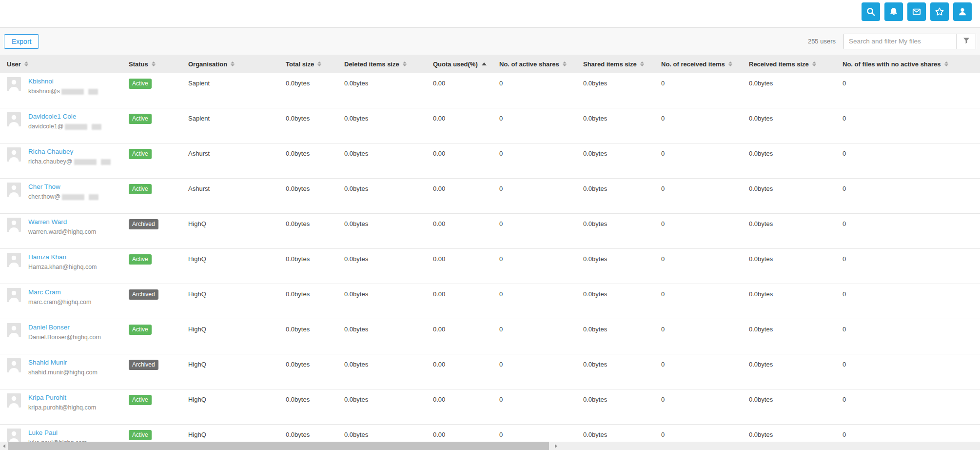 The image size is (980, 450). Describe the element at coordinates (61, 161) in the screenshot. I see `user-cell: Richa Chaubey richa.chaubey@` at that location.